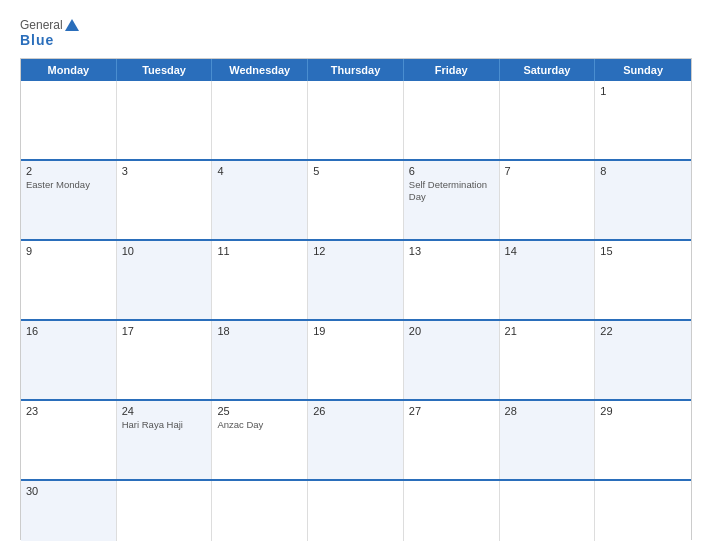  I want to click on day-header-wednesday: Wednesday, so click(260, 70).